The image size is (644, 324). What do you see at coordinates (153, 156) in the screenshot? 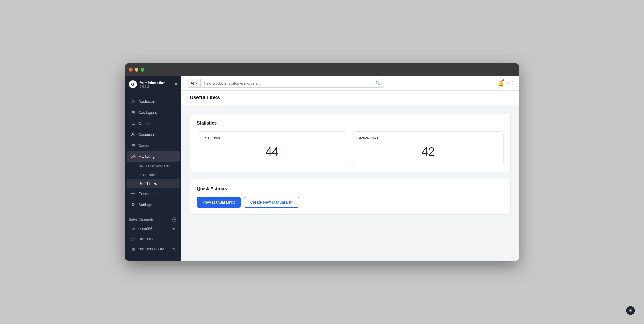
I see `sidebar-item-marketing: 📣 Marketing` at bounding box center [153, 156].